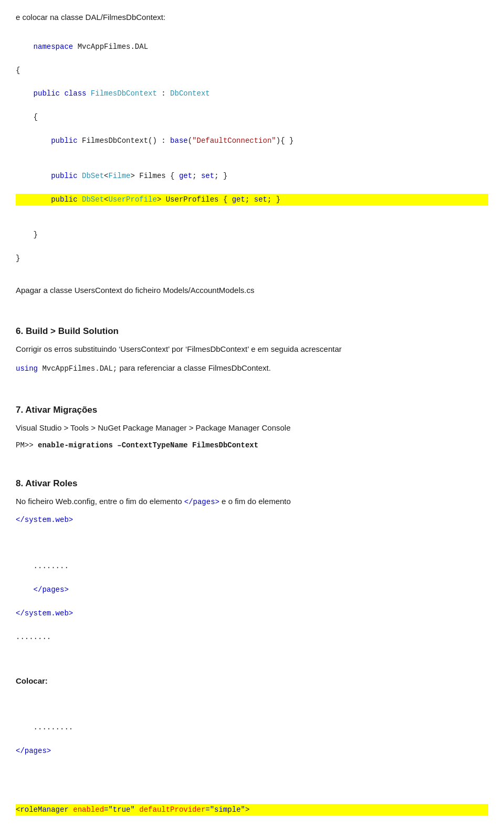 The image size is (504, 837). What do you see at coordinates (252, 331) in the screenshot?
I see `section6-heading: 6. Build > Build Solution` at bounding box center [252, 331].